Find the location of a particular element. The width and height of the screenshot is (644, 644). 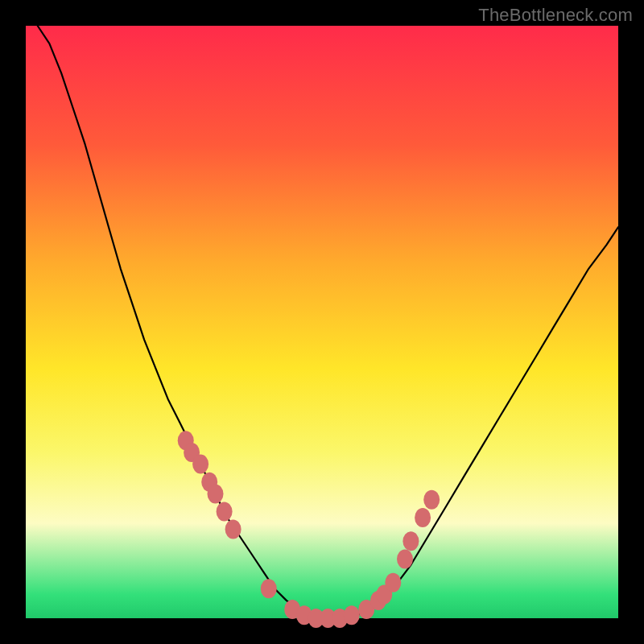

marker-group is located at coordinates (309, 530).